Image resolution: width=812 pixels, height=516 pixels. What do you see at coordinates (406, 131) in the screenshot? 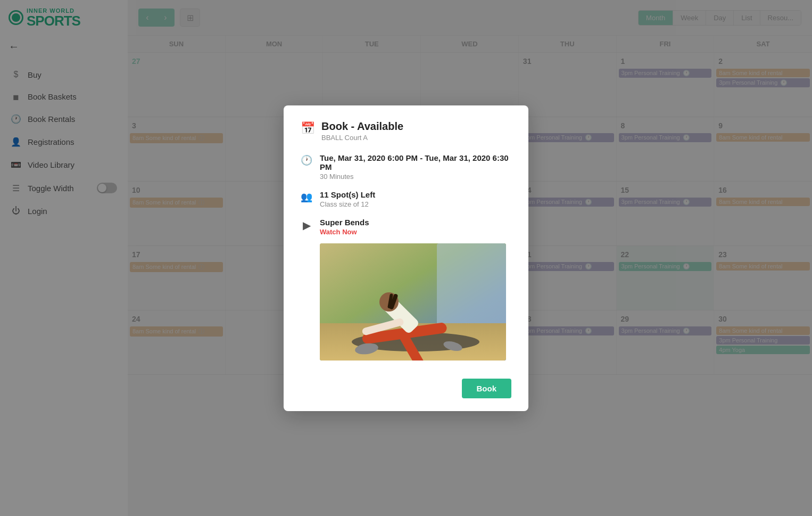
I see `modal-header: 📅 Book - Available BBALL Court A` at bounding box center [406, 131].